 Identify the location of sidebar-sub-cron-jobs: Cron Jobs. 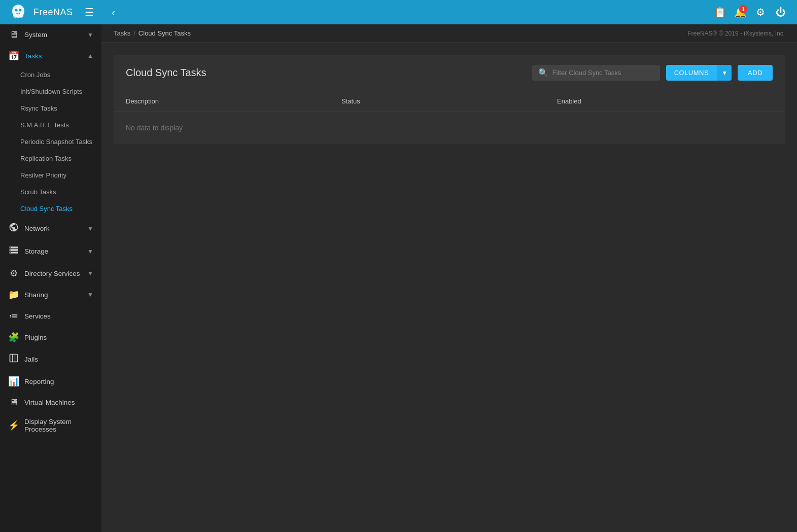
(51, 75).